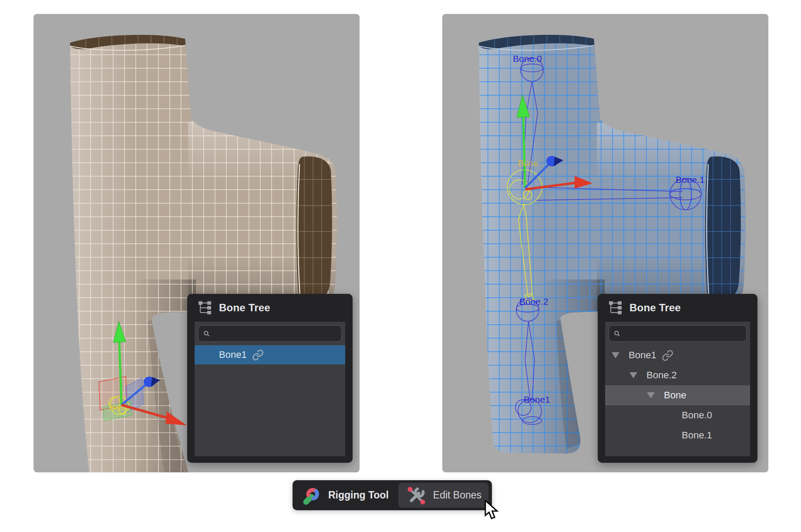  I want to click on rigging-tool-button: Rigging Tool, so click(346, 495).